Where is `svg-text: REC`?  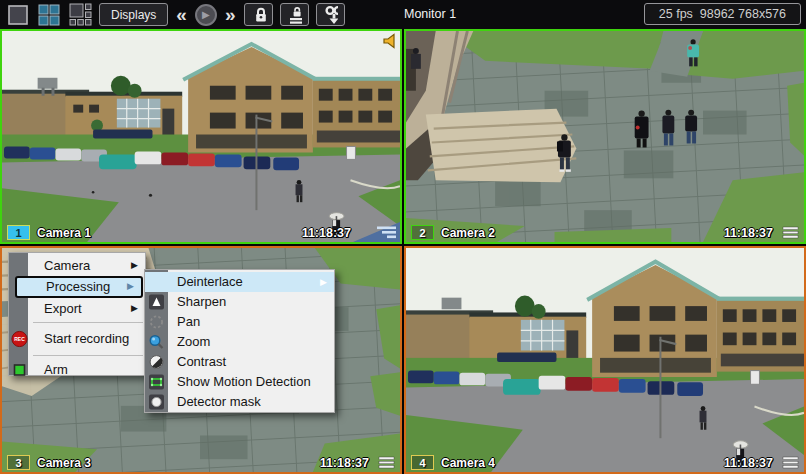
svg-text: REC is located at coordinates (20, 339).